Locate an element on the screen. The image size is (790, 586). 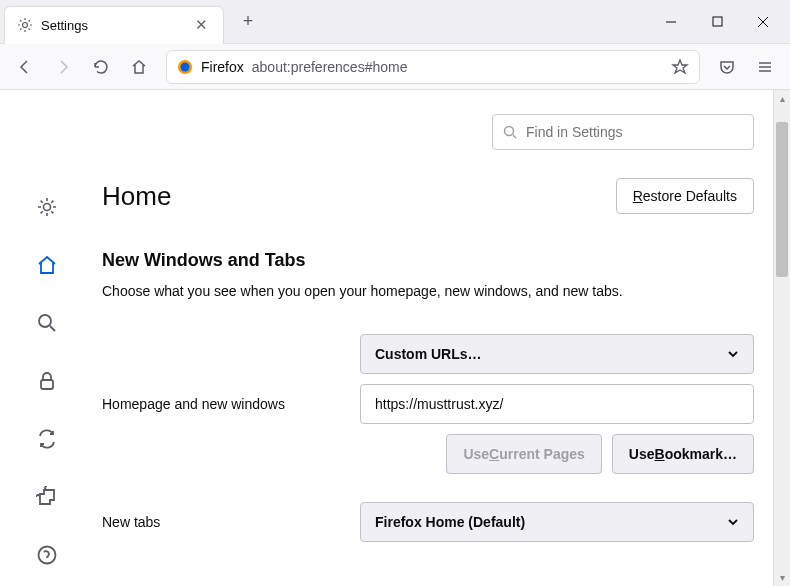
back-button is located at coordinates (25, 67).